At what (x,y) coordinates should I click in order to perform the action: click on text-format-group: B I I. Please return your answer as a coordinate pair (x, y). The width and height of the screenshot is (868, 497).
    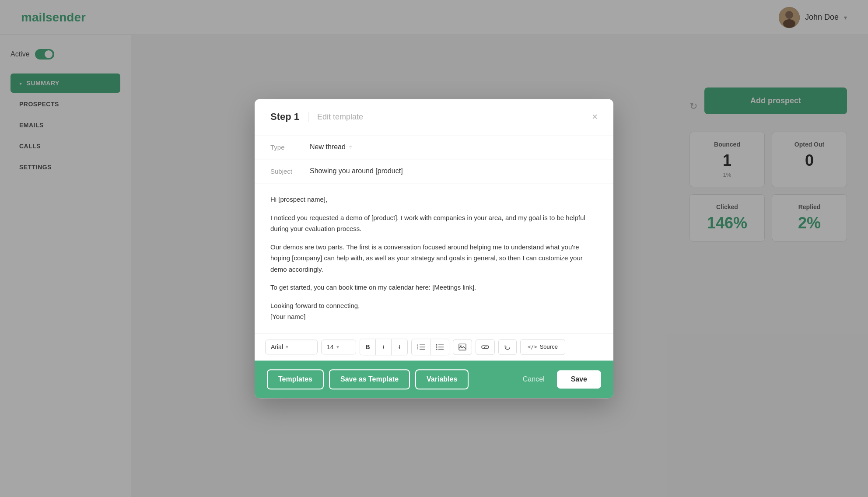
    Looking at the image, I should click on (384, 347).